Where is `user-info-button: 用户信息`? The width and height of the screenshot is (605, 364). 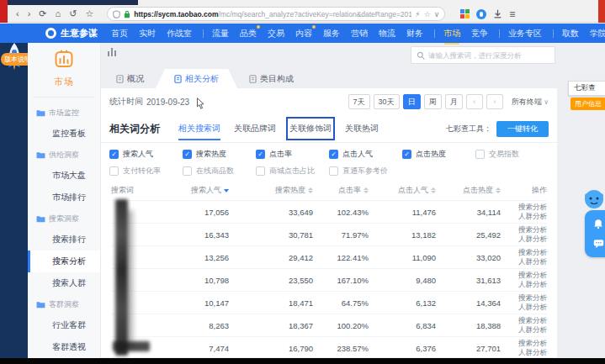 user-info-button: 用户信息 is located at coordinates (587, 104).